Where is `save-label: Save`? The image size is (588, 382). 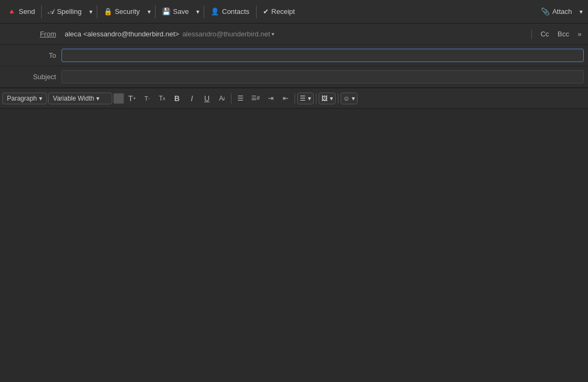
save-label: Save is located at coordinates (181, 12).